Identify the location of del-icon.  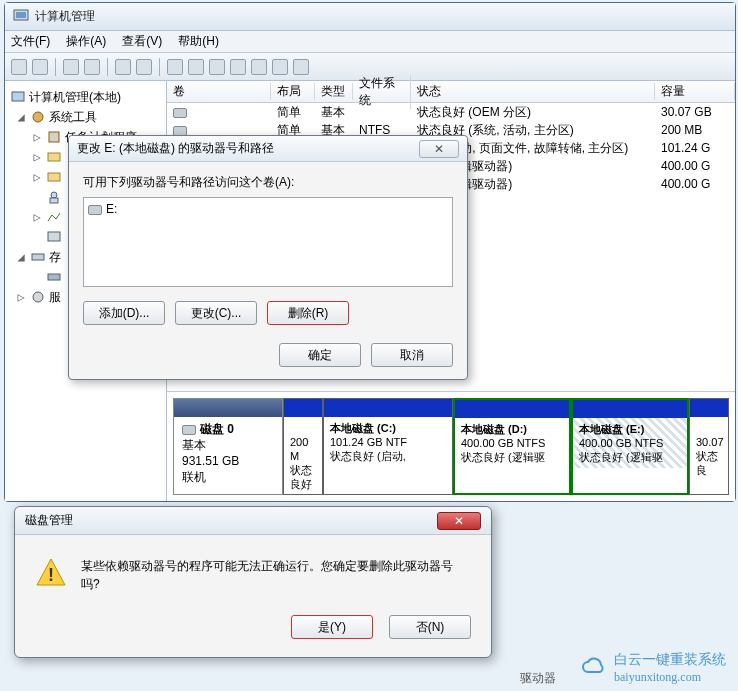
(217, 67).